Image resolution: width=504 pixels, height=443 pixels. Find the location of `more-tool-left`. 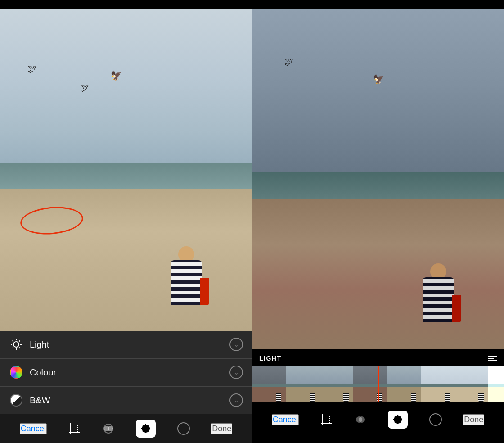

more-tool-left is located at coordinates (184, 429).